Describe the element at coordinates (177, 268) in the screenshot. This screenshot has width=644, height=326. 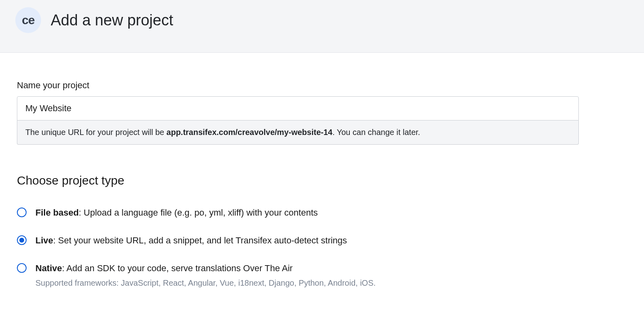
I see `radio-option-description: : Add an SDK to your code, serve transla…` at that location.